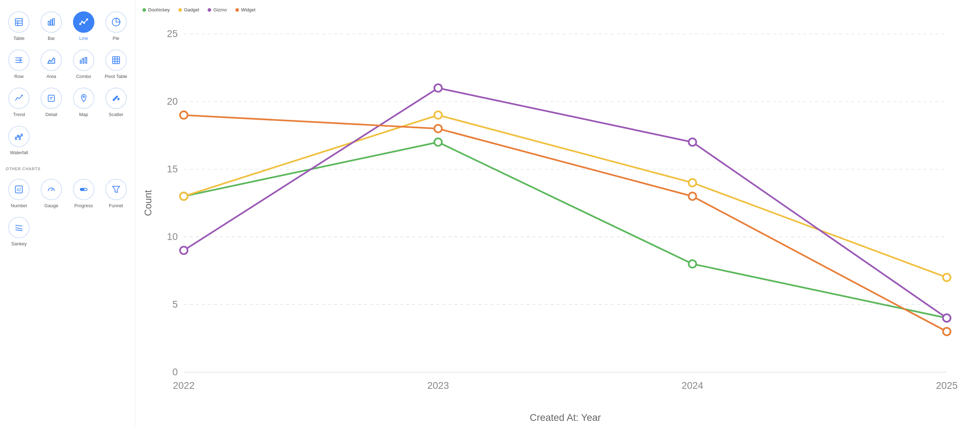 The image size is (980, 428). I want to click on other-charts-grid: 42NumberGaugeProgressFunnelSankey, so click(67, 212).